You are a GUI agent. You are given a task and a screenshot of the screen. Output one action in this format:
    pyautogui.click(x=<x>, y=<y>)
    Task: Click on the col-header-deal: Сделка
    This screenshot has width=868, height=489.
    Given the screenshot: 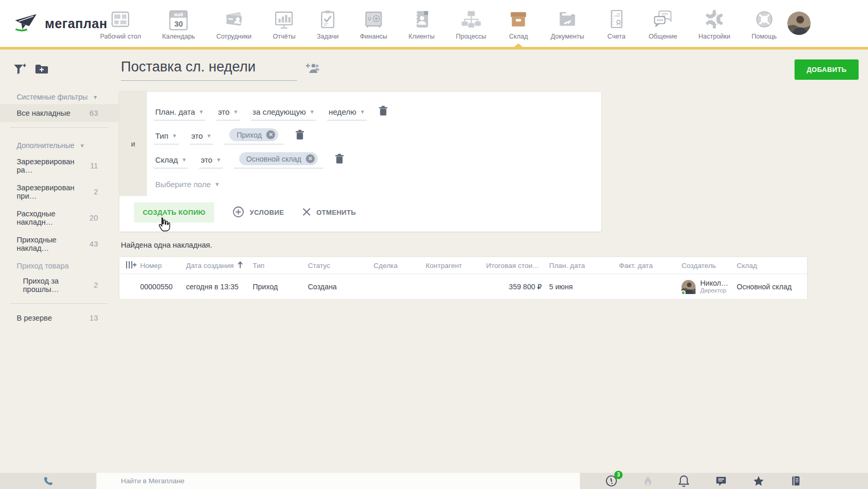 What is the action you would take?
    pyautogui.click(x=400, y=266)
    